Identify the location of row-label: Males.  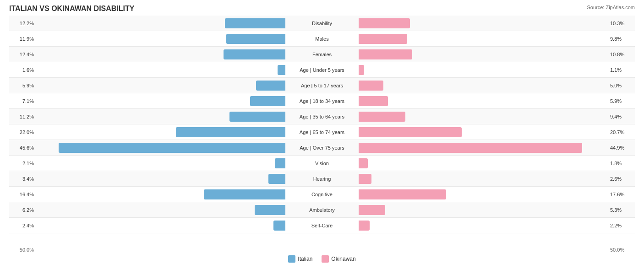
(322, 39).